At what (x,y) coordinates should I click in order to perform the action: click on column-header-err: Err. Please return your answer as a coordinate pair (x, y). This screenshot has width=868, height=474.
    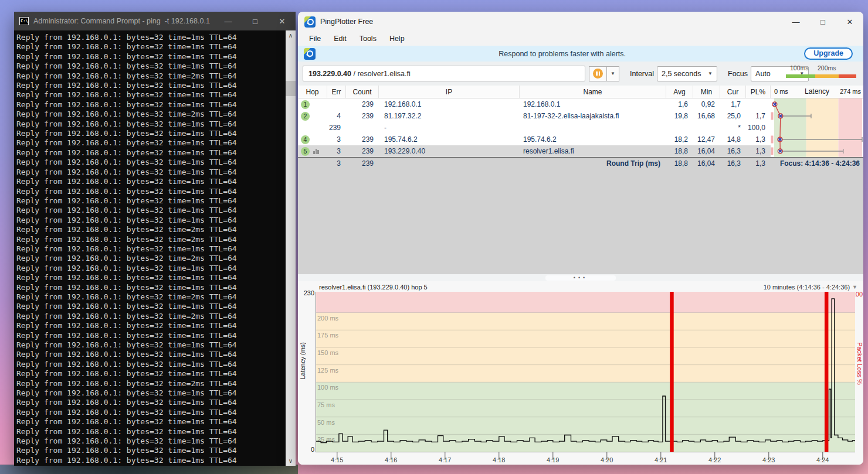
    Looking at the image, I should click on (337, 91).